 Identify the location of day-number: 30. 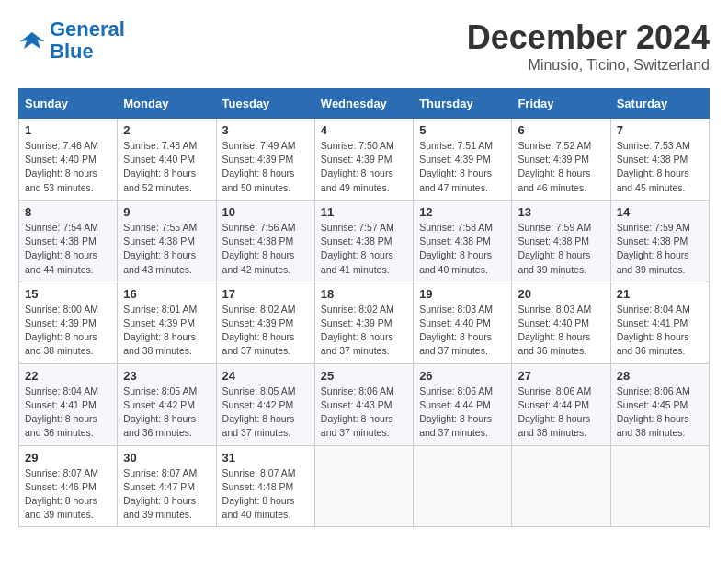
(166, 458).